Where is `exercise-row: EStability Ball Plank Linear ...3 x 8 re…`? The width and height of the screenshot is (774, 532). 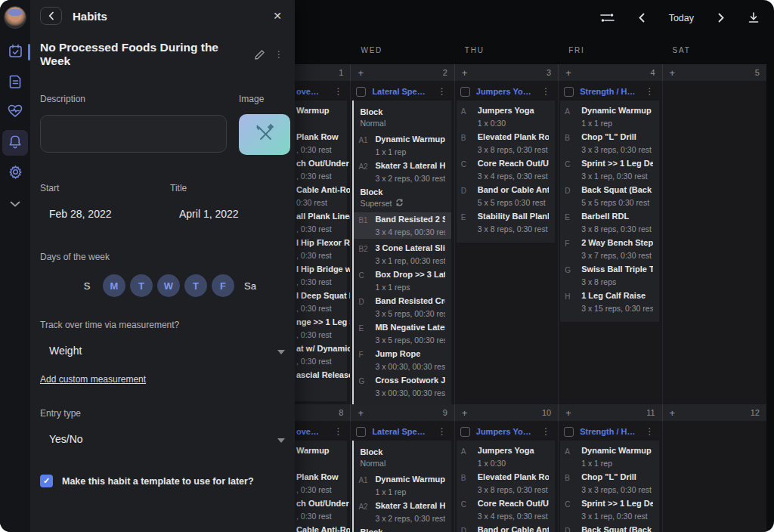
exercise-row: EStability Ball Plank Linear ...3 x 8 re… is located at coordinates (505, 222).